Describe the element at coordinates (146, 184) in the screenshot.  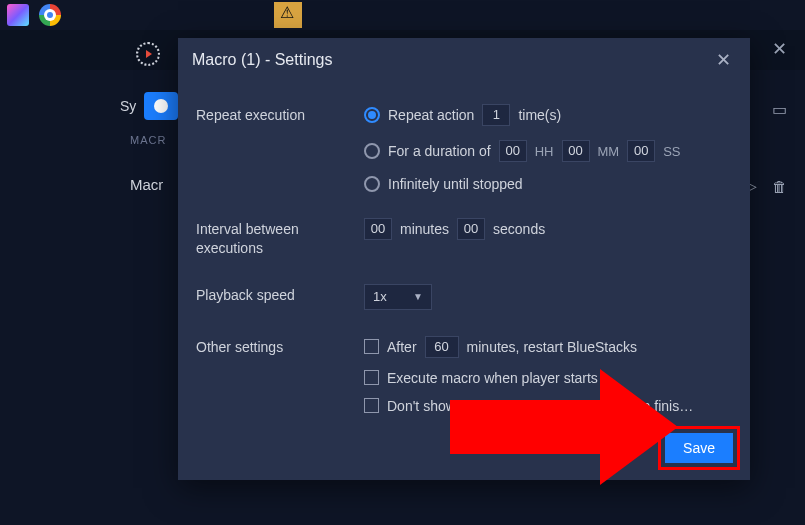
I see `bg-label-macro: Macr` at that location.